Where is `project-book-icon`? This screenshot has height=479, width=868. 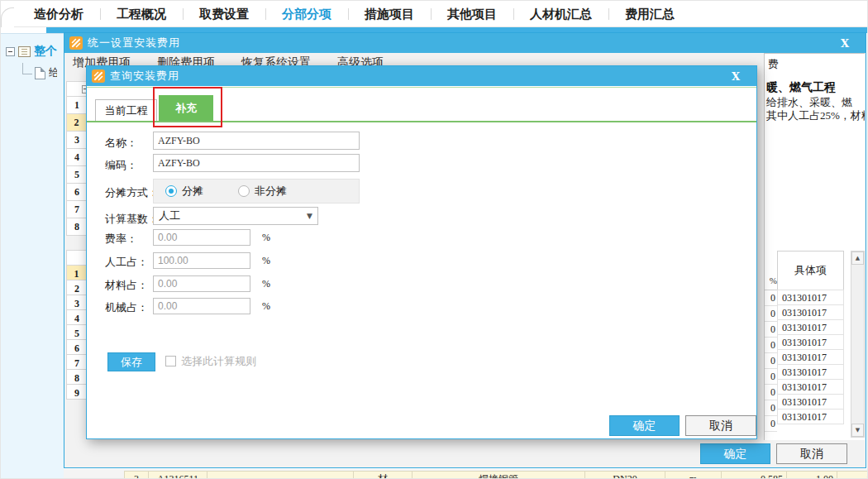
project-book-icon is located at coordinates (25, 51).